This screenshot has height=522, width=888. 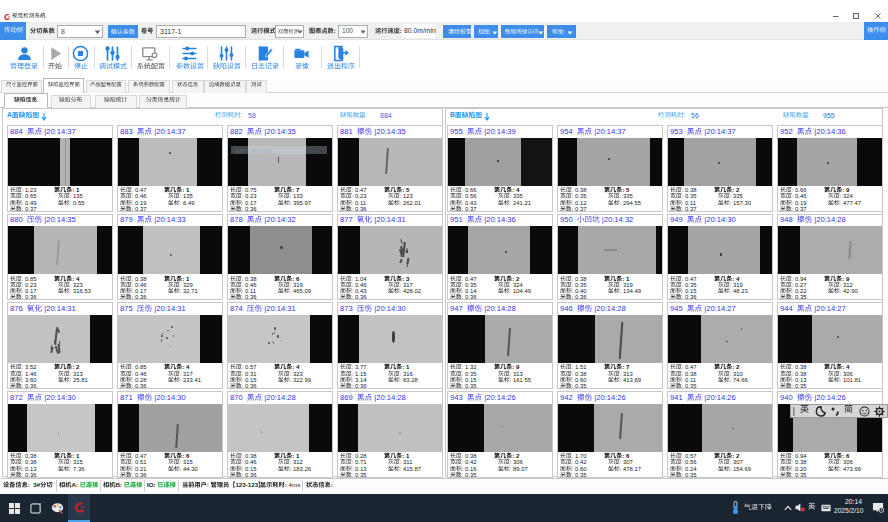 What do you see at coordinates (690, 468) in the screenshot?
I see `svg-text: 0.24` at bounding box center [690, 468].